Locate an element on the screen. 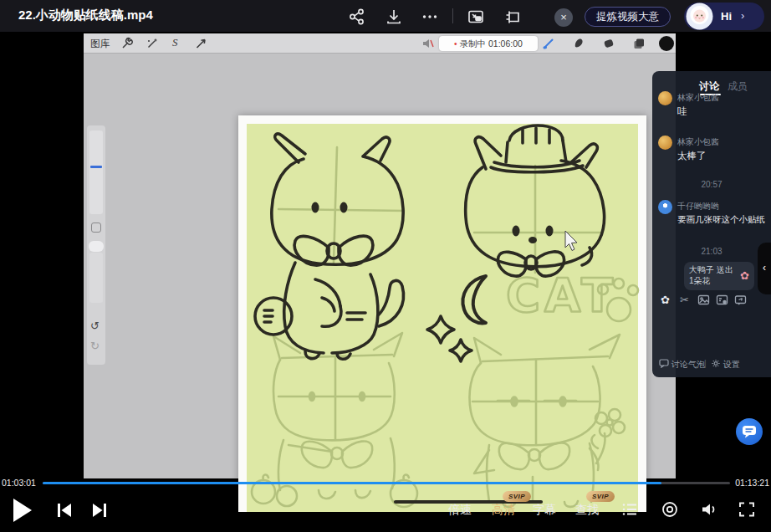 Image resolution: width=771 pixels, height=532 pixels. undo-icon: ↺ is located at coordinates (95, 326).